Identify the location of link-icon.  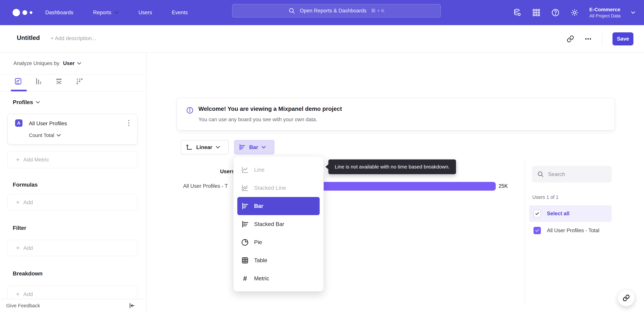
(626, 298).